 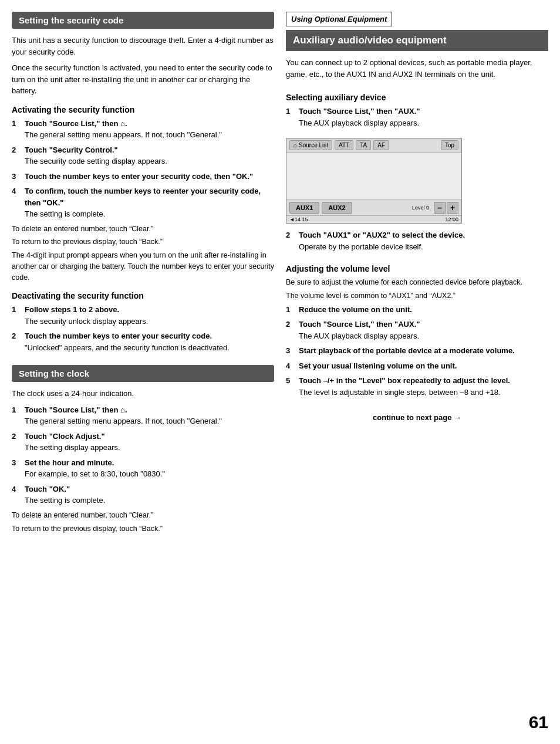 What do you see at coordinates (446, 208) in the screenshot?
I see `aux-controls: – +` at bounding box center [446, 208].